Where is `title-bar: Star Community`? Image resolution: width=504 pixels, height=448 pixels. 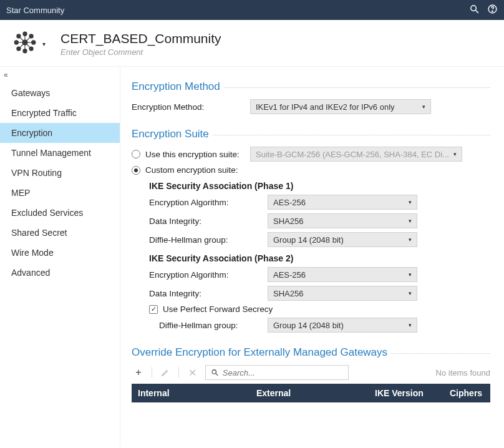
title-bar: Star Community is located at coordinates (252, 10).